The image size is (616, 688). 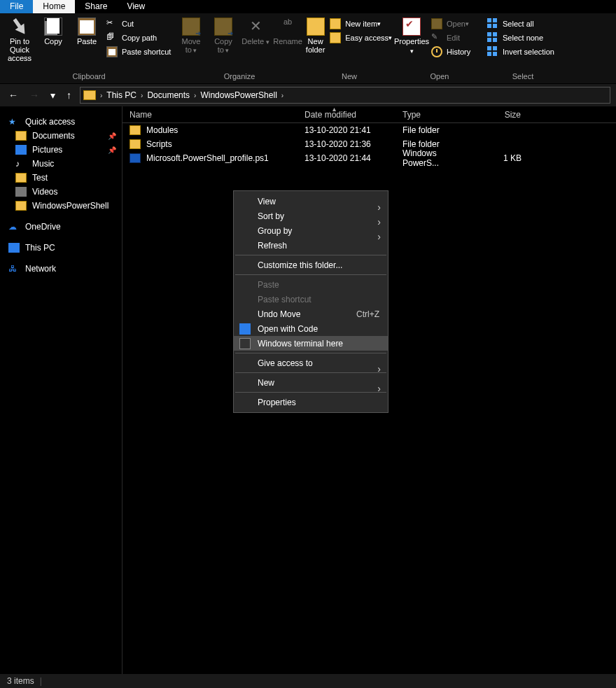 I want to click on status-item-count: 3 items, so click(x=21, y=681).